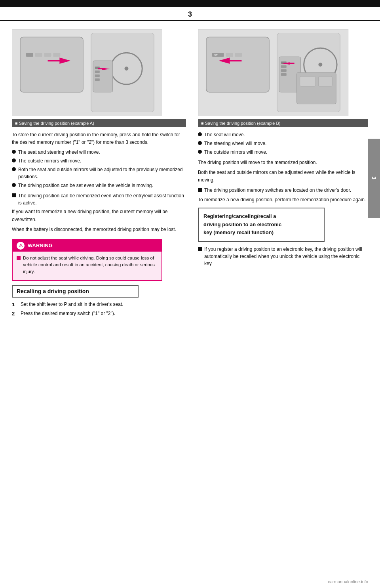 The image size is (380, 588). What do you see at coordinates (190, 13) in the screenshot?
I see `chapter-number: 3` at bounding box center [190, 13].